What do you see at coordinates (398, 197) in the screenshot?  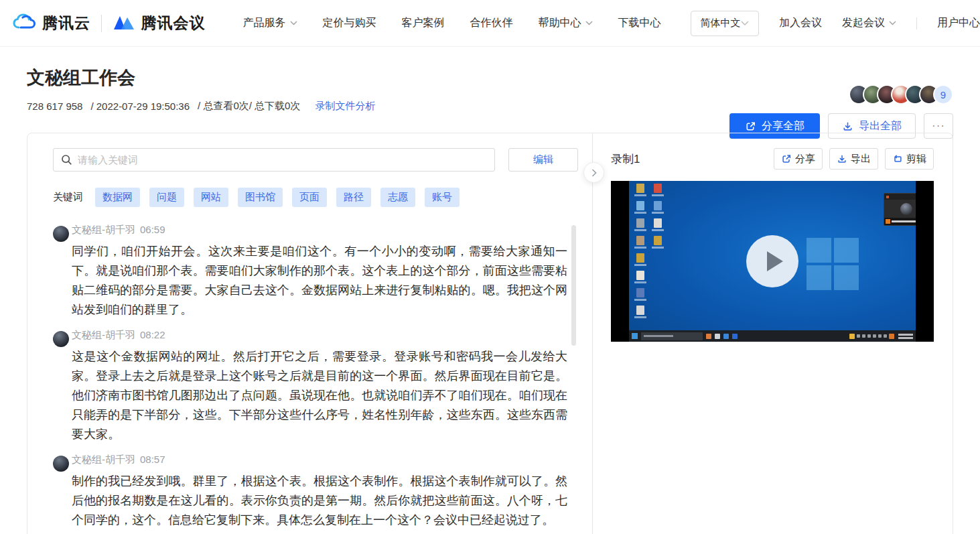 I see `keyword-tag: 志愿` at bounding box center [398, 197].